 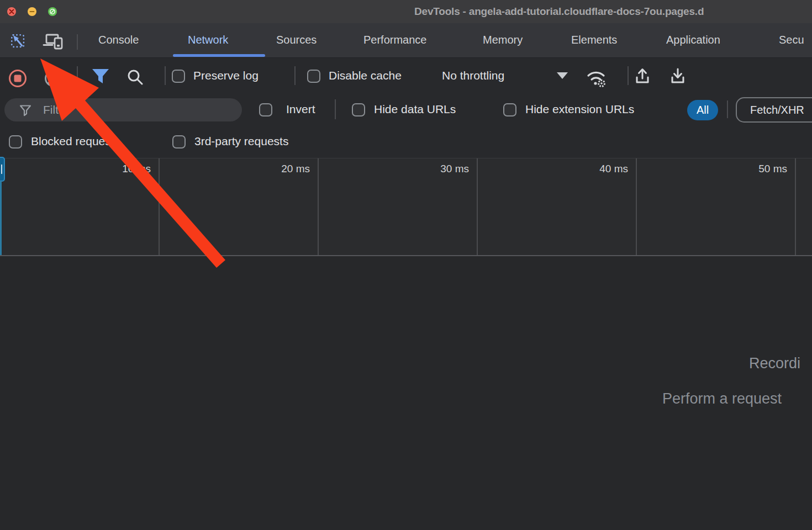 I want to click on timeline-tick: 40 ms, so click(x=595, y=169).